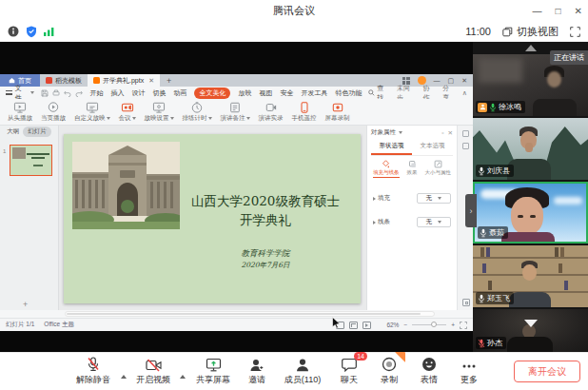  I want to click on maximize-button: □, so click(559, 11).